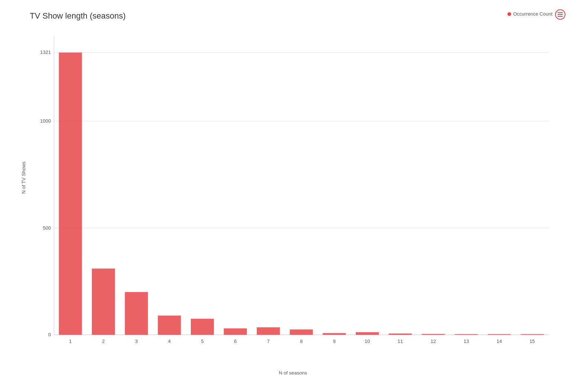  I want to click on svg-text: 1321, so click(45, 52).